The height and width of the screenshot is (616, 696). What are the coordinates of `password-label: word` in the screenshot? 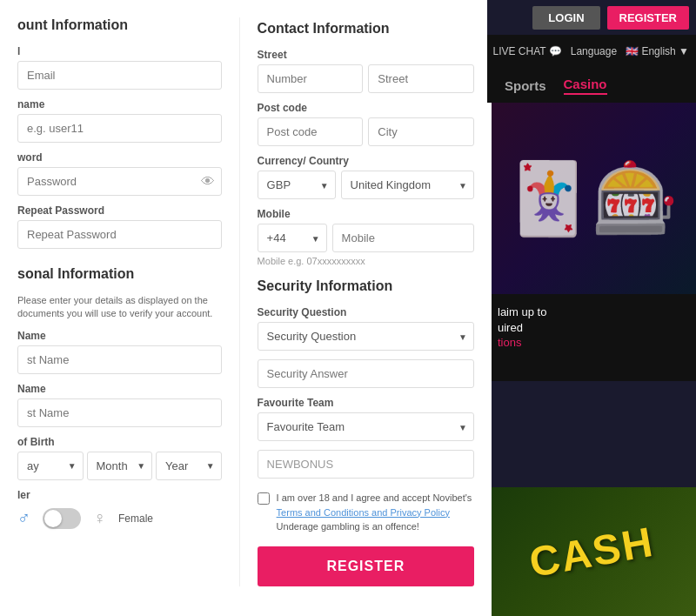 It's located at (120, 157).